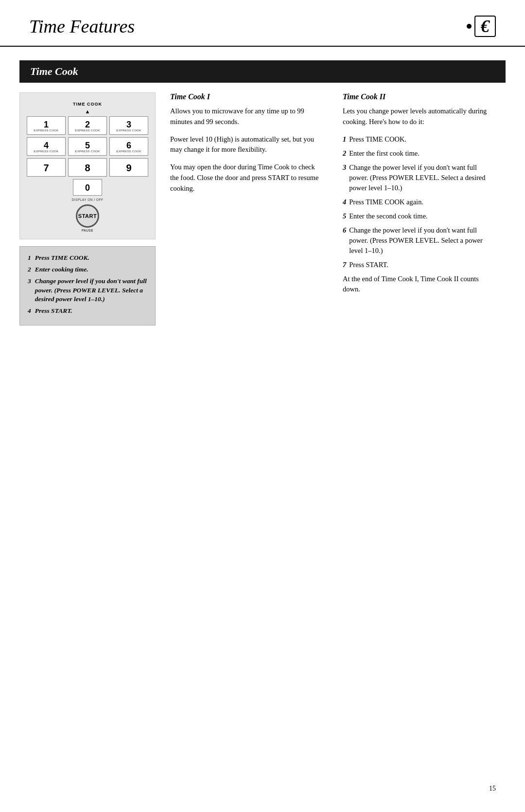  What do you see at coordinates (88, 216) in the screenshot?
I see `start-button: START` at bounding box center [88, 216].